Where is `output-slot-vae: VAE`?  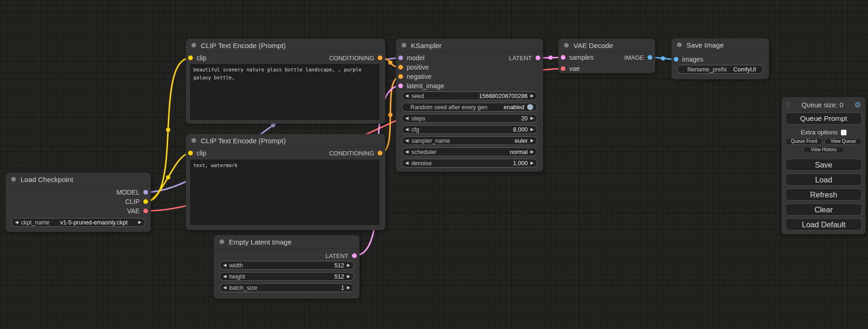
output-slot-vae: VAE is located at coordinates (137, 211).